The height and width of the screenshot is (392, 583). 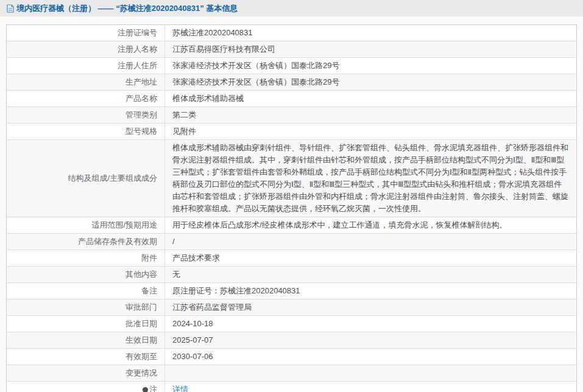 I want to click on row-label: 注册人名称, so click(x=86, y=50).